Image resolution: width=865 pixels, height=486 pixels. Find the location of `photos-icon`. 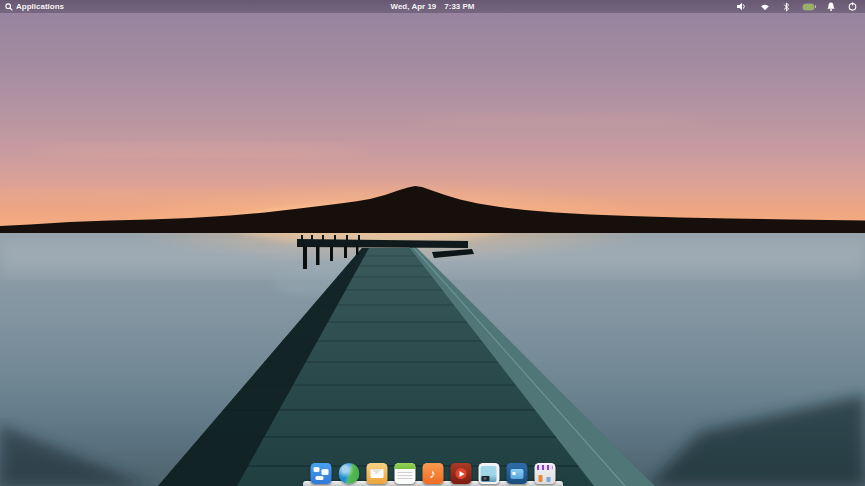

photos-icon is located at coordinates (488, 474).